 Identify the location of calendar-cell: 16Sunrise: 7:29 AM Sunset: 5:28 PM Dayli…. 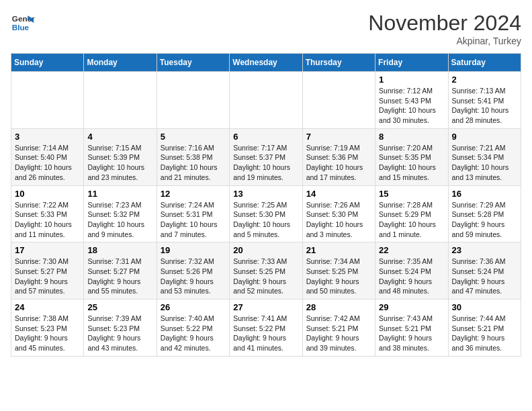
(484, 214).